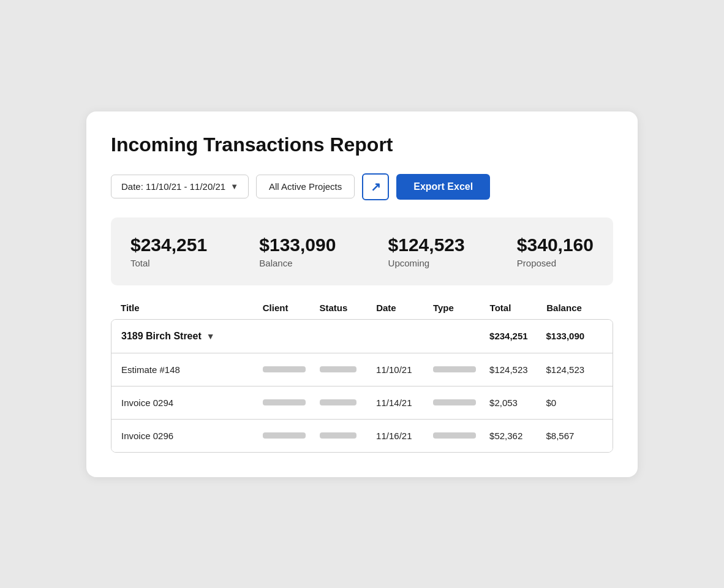  I want to click on row-balance: $124,523, so click(575, 370).